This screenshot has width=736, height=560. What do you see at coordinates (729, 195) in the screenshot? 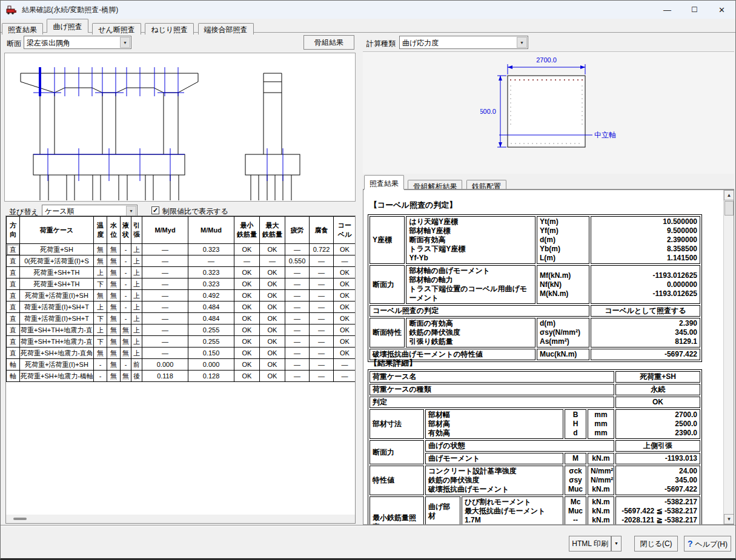
I see `scroll-up-icon: ▲` at bounding box center [729, 195].